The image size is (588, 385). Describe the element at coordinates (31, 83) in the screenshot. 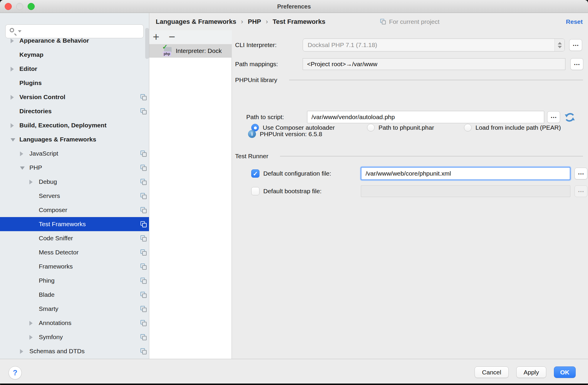

I see `sidebar-item-label: Plugins` at that location.